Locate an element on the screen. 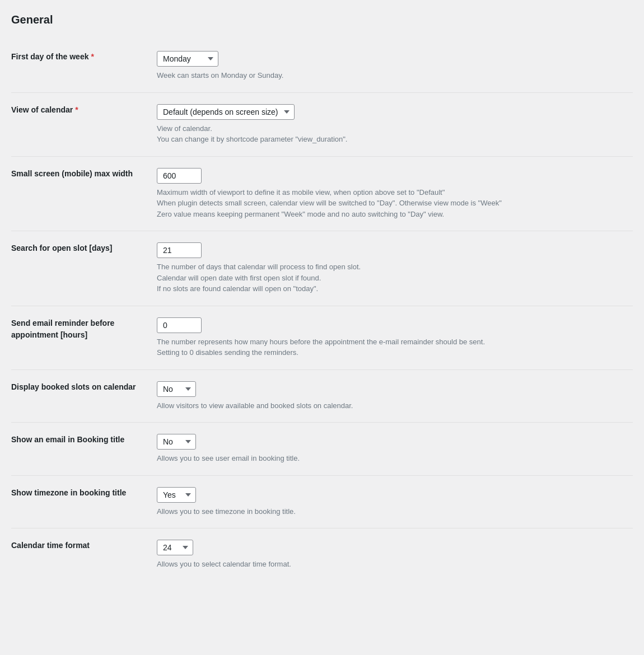 This screenshot has width=644, height=655. settings-row-calendar-time-format: Calendar time format2412Allows you to se… is located at coordinates (322, 555).